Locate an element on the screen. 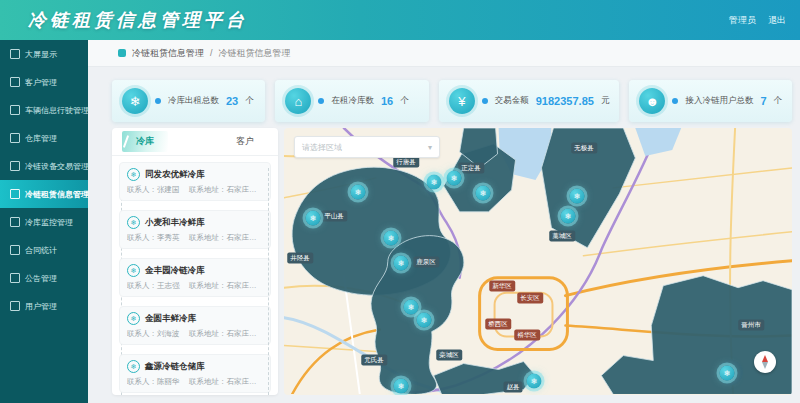 The width and height of the screenshot is (800, 403). sidebar-item: 客户管理 is located at coordinates (44, 82).